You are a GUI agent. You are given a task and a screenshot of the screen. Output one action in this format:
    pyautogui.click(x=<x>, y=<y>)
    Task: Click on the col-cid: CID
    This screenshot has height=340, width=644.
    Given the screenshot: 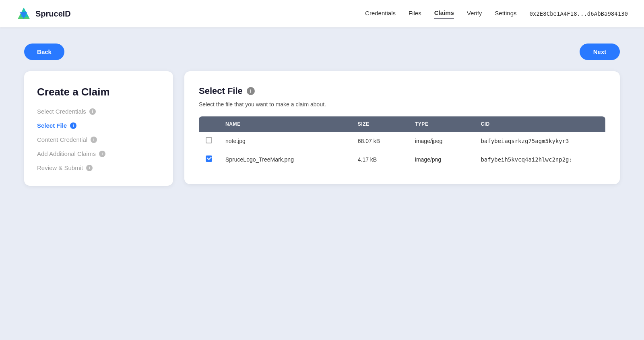 What is the action you would take?
    pyautogui.click(x=540, y=124)
    